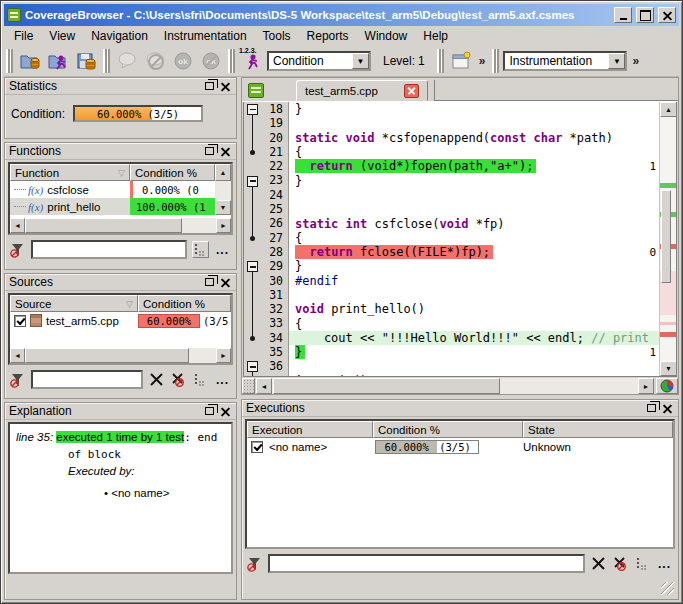 This screenshot has width=683, height=604. Describe the element at coordinates (120, 282) in the screenshot. I see `sources-panel-titlebar: Sources` at that location.